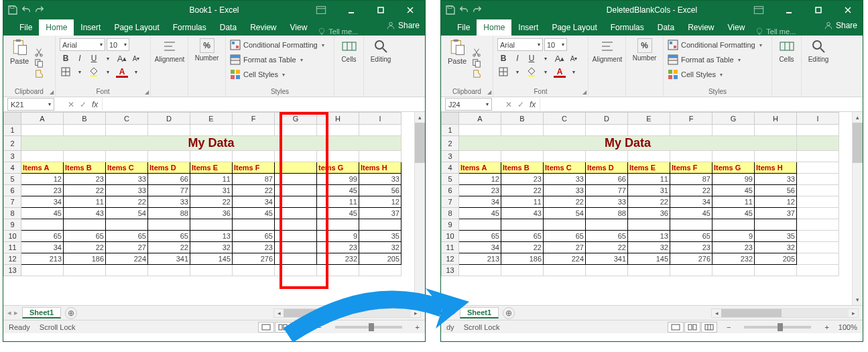 Image resolution: width=868 pixels, height=352 pixels. I want to click on cell: 27, so click(127, 248).